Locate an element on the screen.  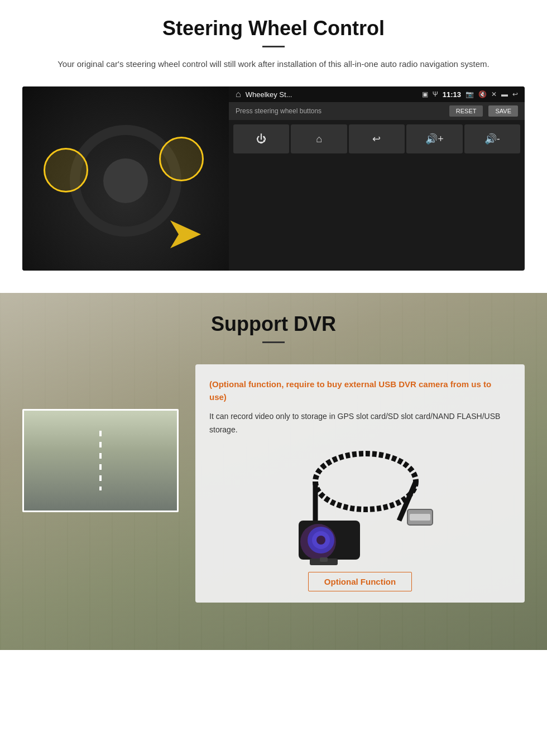
app-name: Wheelkey St... is located at coordinates (332, 95).